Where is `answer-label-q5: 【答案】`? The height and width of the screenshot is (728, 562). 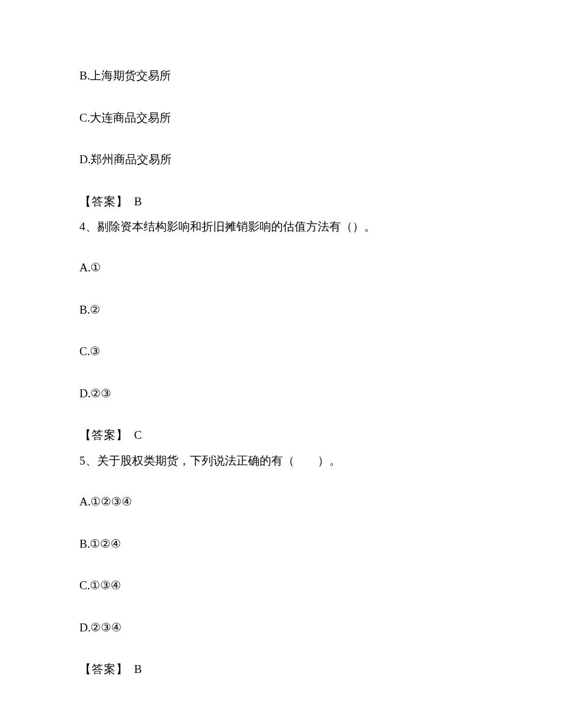
answer-label-q5: 【答案】 is located at coordinates (104, 669).